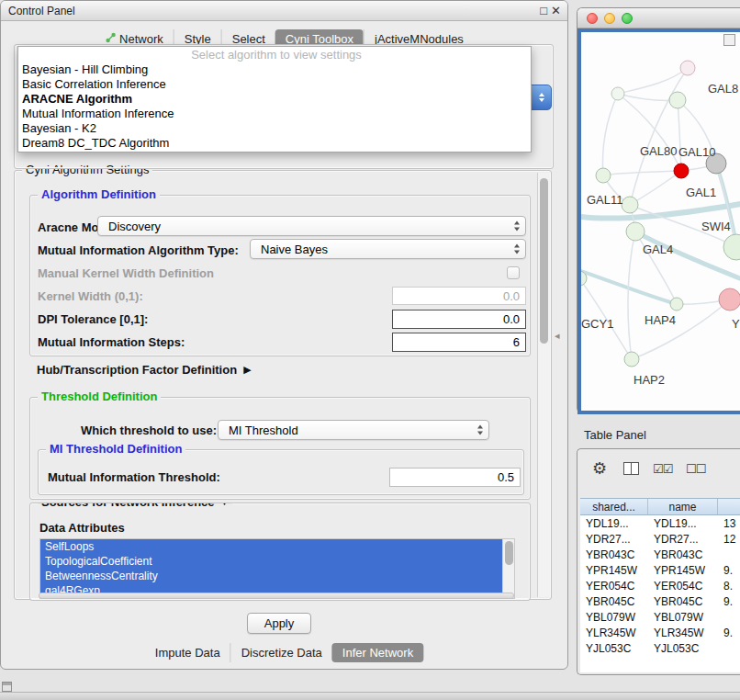 The width and height of the screenshot is (740, 700). What do you see at coordinates (509, 553) in the screenshot?
I see `attribute-list-scrollbar-thumb` at bounding box center [509, 553].